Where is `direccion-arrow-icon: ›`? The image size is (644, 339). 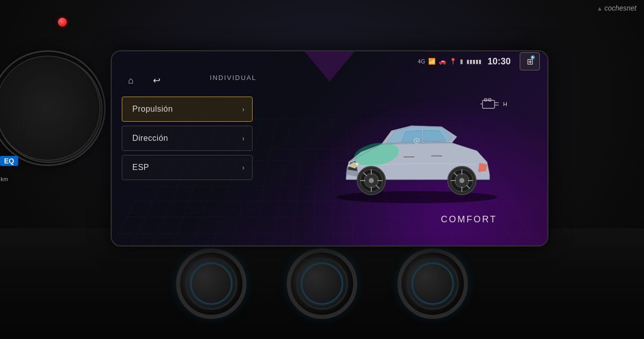 direccion-arrow-icon: › is located at coordinates (244, 138).